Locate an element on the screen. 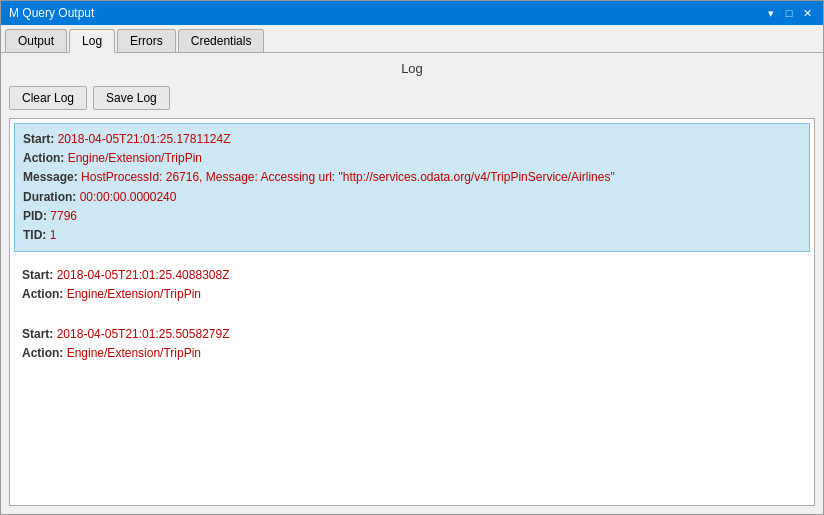  title-bar: M Query Output ▾ □ ✕ is located at coordinates (412, 13).